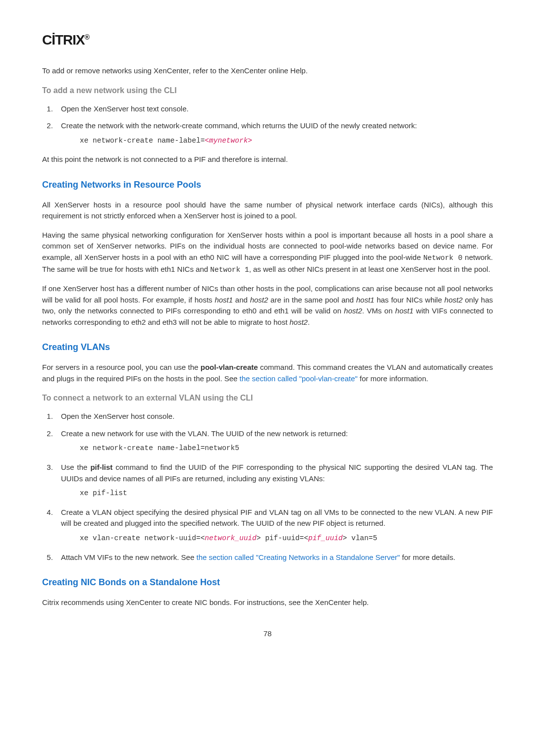 The image size is (535, 756). What do you see at coordinates (268, 185) in the screenshot?
I see `heading-creating-networks-pools: Creating Networks in Resource Pools` at bounding box center [268, 185].